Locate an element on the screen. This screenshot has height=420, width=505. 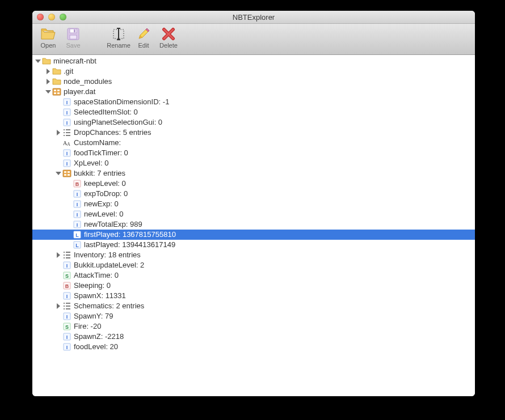
tree-row: I SelectedItemSlot: 0 is located at coordinates (254, 112).